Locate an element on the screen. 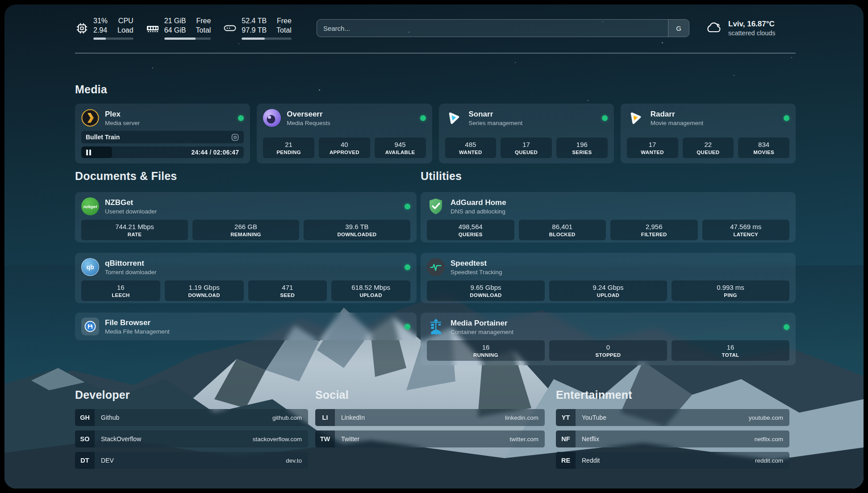  cpu-usage-value: 31% is located at coordinates (100, 21).